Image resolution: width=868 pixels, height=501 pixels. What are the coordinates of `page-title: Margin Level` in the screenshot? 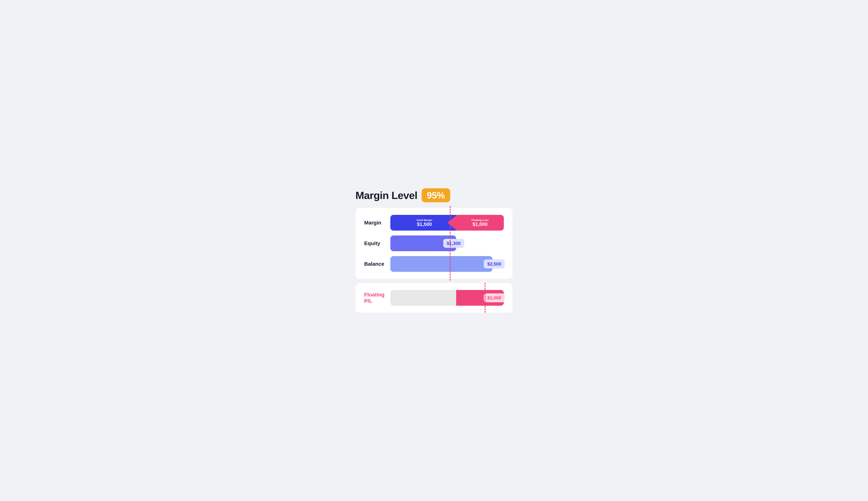 It's located at (386, 195).